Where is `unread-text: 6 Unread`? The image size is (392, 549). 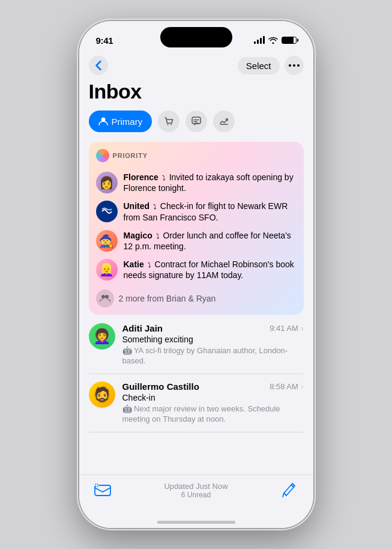 unread-text: 6 Unread is located at coordinates (196, 495).